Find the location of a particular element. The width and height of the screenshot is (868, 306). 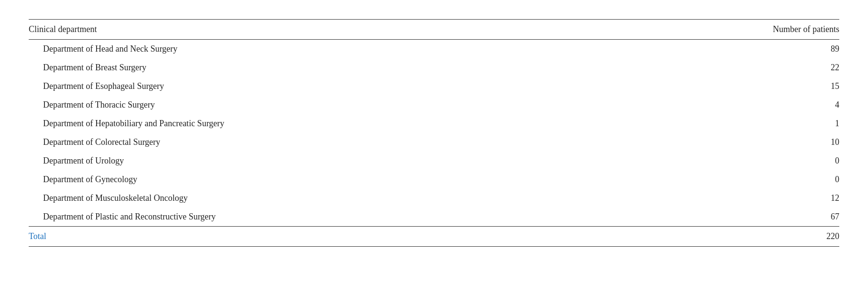

patient-count: 4 is located at coordinates (739, 105).